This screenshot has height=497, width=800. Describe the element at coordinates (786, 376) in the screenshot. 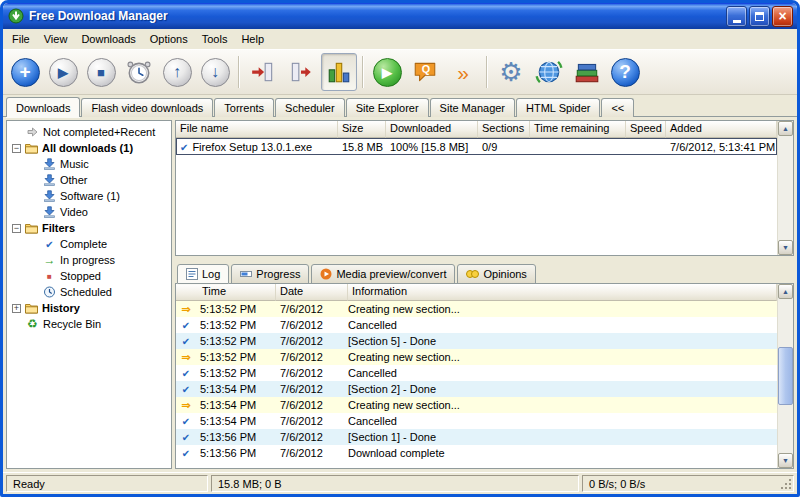

I see `scrollbar-thumb` at that location.